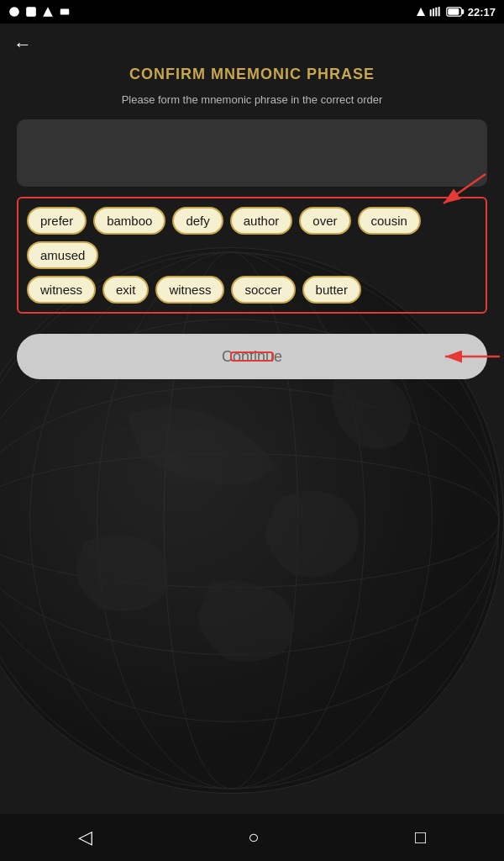  I want to click on phrase-input-area, so click(252, 153).